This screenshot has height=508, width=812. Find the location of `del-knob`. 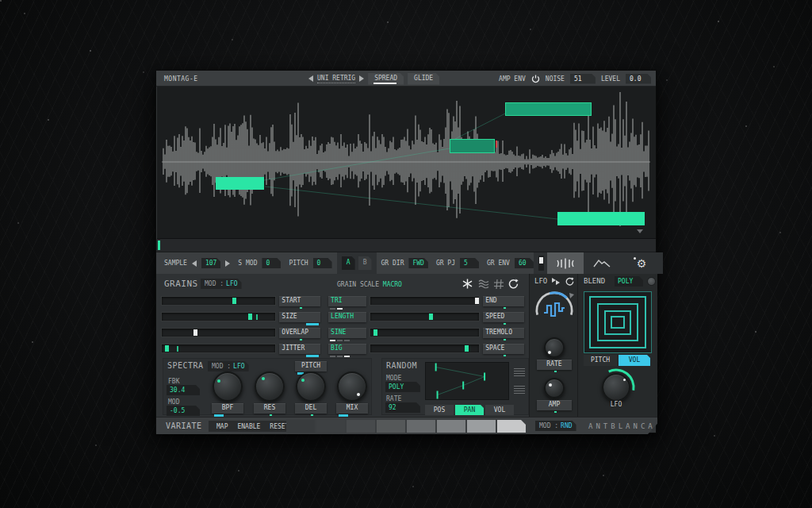

del-knob is located at coordinates (311, 387).